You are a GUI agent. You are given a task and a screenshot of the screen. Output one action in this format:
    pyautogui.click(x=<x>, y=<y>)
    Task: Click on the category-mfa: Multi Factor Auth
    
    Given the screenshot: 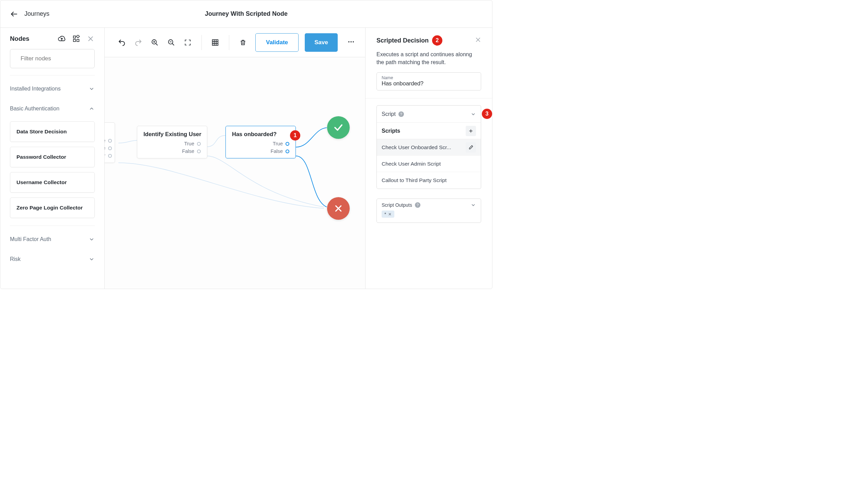 What is the action you would take?
    pyautogui.click(x=52, y=239)
    